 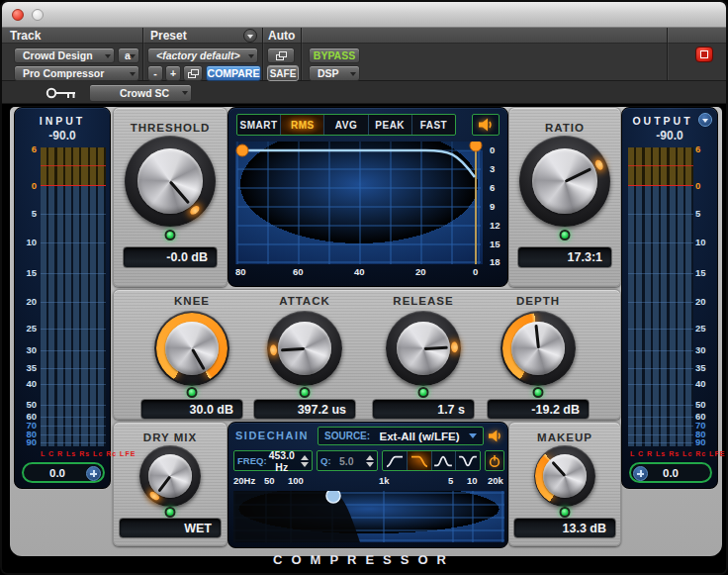 I want to click on plugin-title: COMPRESSOR, so click(x=364, y=560).